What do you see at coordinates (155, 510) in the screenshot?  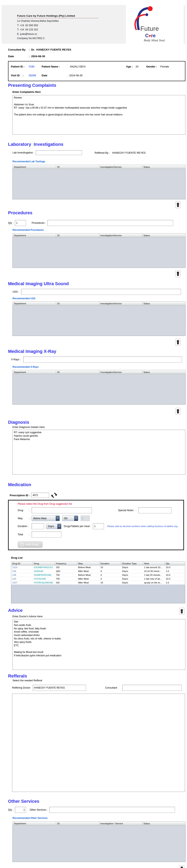 I see `special-notes-input` at bounding box center [155, 510].